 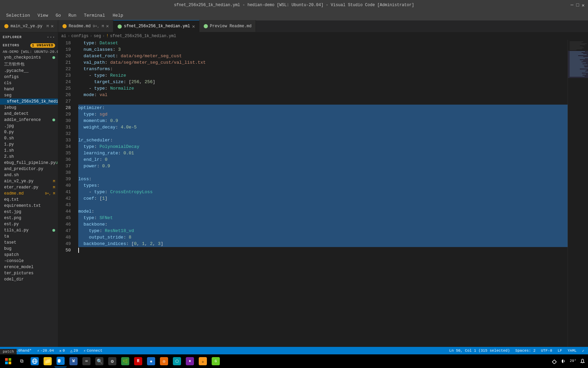 What do you see at coordinates (282, 361) in the screenshot?
I see `taskbar-apps: ⧉ 📁 W ⌨ 🔍 ⚙` at bounding box center [282, 361].